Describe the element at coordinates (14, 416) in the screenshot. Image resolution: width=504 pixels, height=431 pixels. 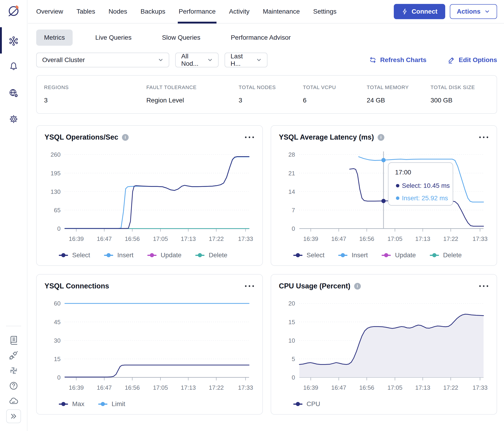
I see `sidebar-expand-button` at that location.